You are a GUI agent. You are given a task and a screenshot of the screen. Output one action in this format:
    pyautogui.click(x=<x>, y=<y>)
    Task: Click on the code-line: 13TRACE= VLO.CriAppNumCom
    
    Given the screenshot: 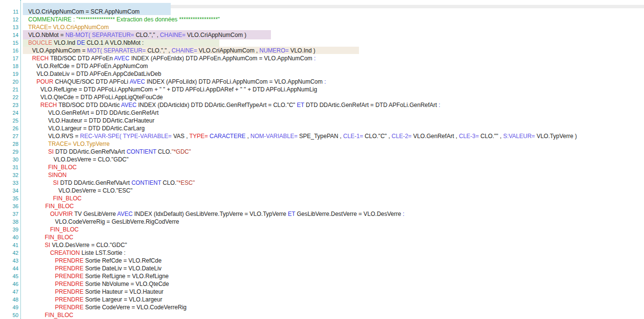 What is the action you would take?
    pyautogui.click(x=322, y=27)
    